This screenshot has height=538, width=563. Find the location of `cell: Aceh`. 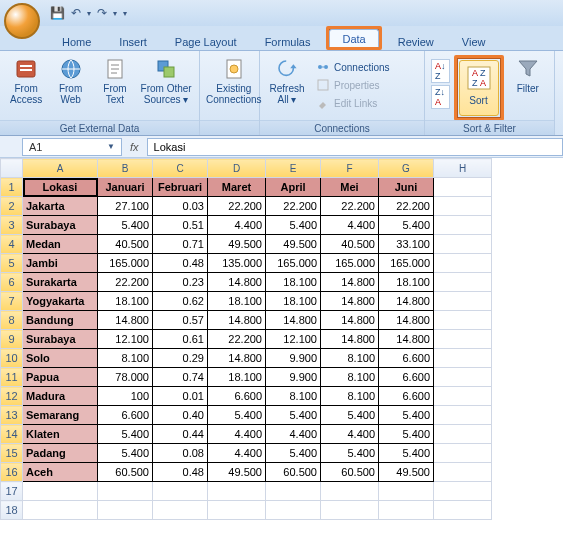

cell: Aceh is located at coordinates (60, 472).